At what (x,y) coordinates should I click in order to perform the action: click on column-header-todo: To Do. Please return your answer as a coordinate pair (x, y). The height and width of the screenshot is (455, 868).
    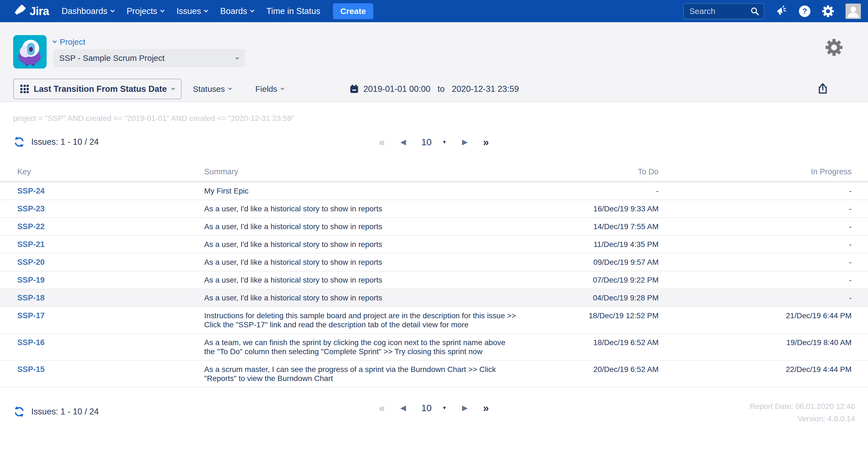
    Looking at the image, I should click on (593, 172).